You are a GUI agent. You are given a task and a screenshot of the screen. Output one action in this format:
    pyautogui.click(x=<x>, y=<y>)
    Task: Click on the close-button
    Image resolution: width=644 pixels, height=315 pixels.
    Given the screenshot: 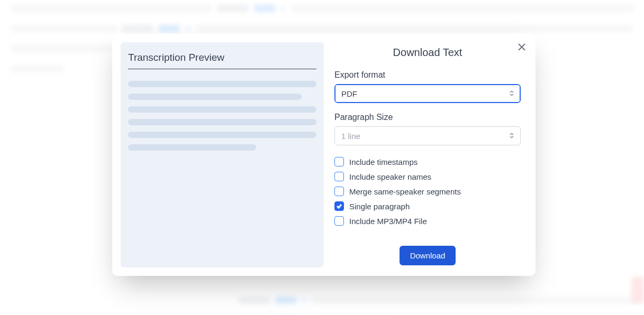 What is the action you would take?
    pyautogui.click(x=522, y=48)
    